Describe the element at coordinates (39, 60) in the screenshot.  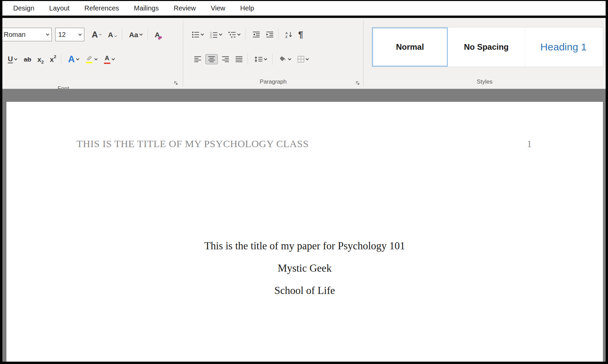
I see `subscript-base: x` at that location.